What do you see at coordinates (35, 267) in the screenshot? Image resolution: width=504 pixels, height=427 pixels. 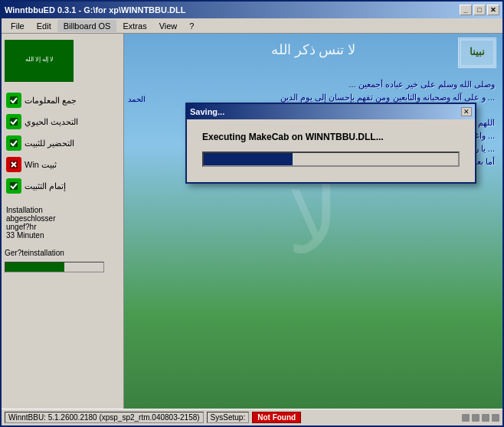 I see `progress-bar-fill` at bounding box center [35, 267].